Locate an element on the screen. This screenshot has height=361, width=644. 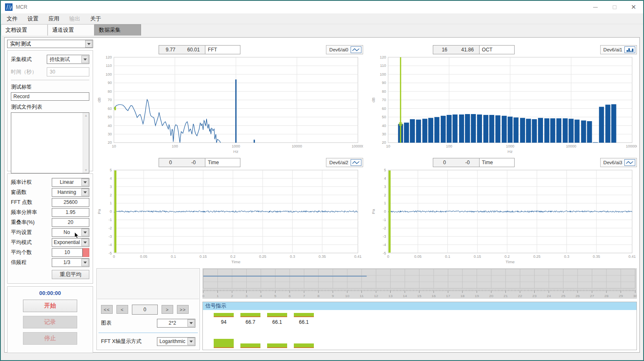
overlap-percent-input: 20 is located at coordinates (71, 222).